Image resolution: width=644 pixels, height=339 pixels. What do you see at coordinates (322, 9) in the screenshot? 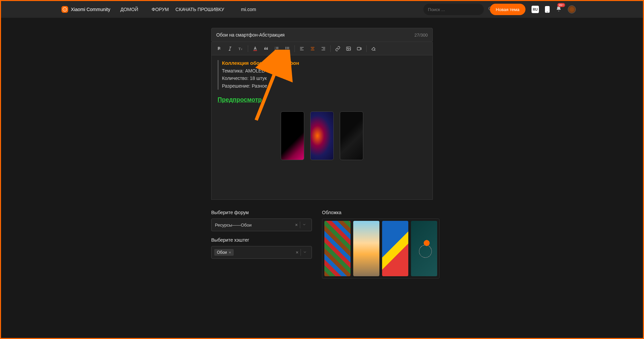
I see `top-header: Xiaomi Community ДОМОЙ ФОРУМ СКАЧАТЬ ПРО…` at bounding box center [322, 9].